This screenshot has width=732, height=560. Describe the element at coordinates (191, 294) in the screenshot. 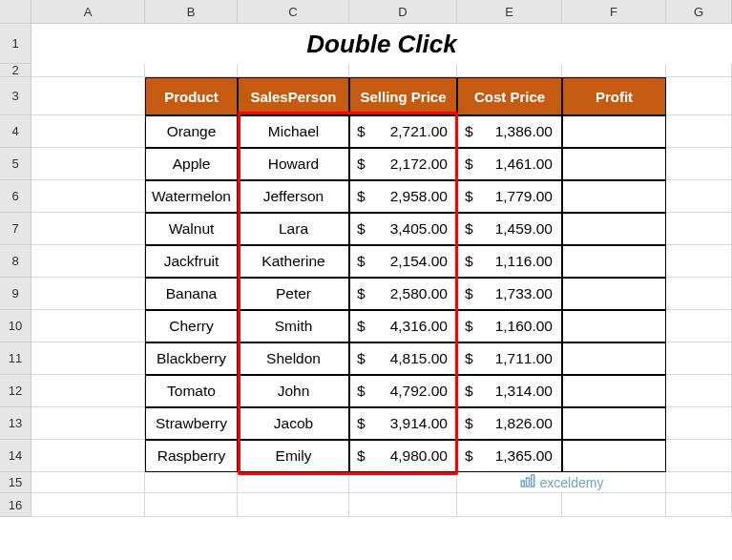

I see `cell-product: Banana` at that location.